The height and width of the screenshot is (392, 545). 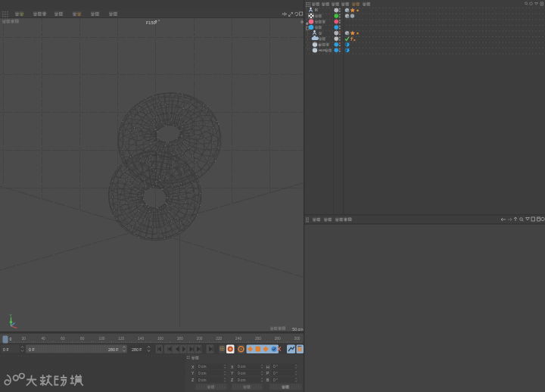 What do you see at coordinates (199, 339) in the screenshot?
I see `svg-text: 200` at bounding box center [199, 339].